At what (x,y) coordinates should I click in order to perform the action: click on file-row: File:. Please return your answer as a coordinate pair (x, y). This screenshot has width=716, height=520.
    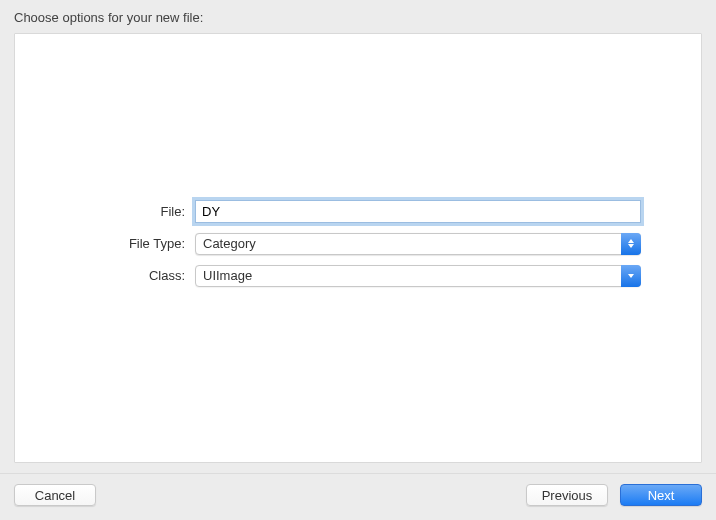
    Looking at the image, I should click on (358, 212).